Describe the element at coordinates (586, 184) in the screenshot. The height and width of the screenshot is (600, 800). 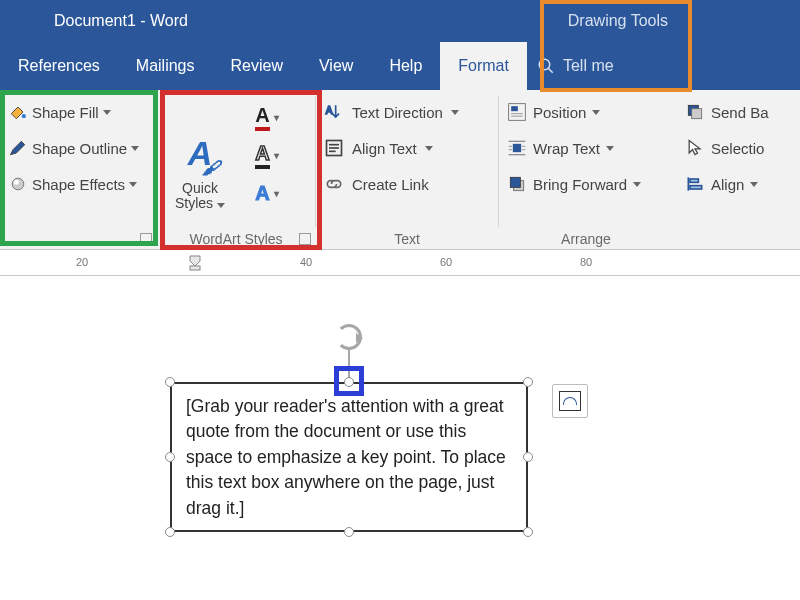
I see `bring-forward-button: Bring Forward` at that location.